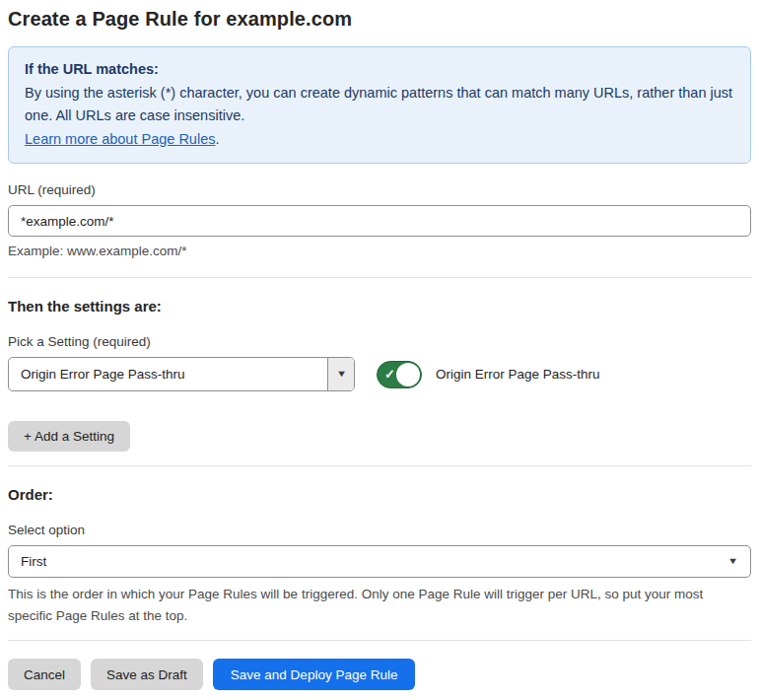 This screenshot has width=759, height=700. What do you see at coordinates (69, 436) in the screenshot?
I see `add-setting-button: + Add a Setting` at bounding box center [69, 436].